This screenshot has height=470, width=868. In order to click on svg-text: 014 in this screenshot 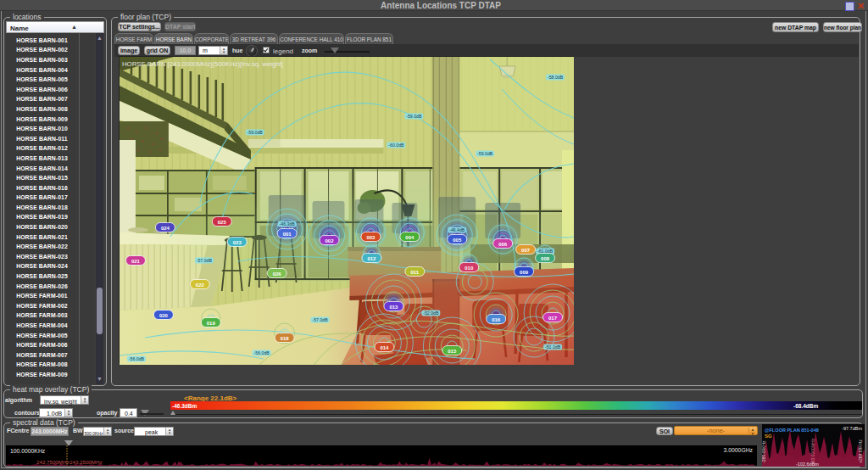, I will do `click(385, 348)`.